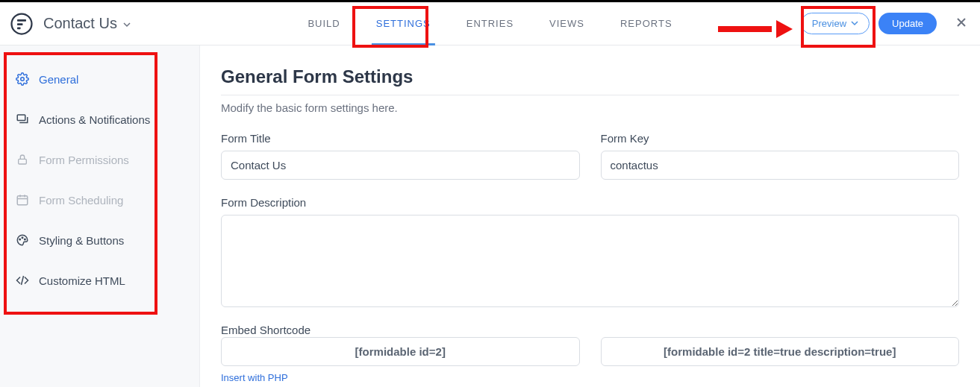  Describe the element at coordinates (567, 24) in the screenshot. I see `tab-views: VIEWS` at that location.